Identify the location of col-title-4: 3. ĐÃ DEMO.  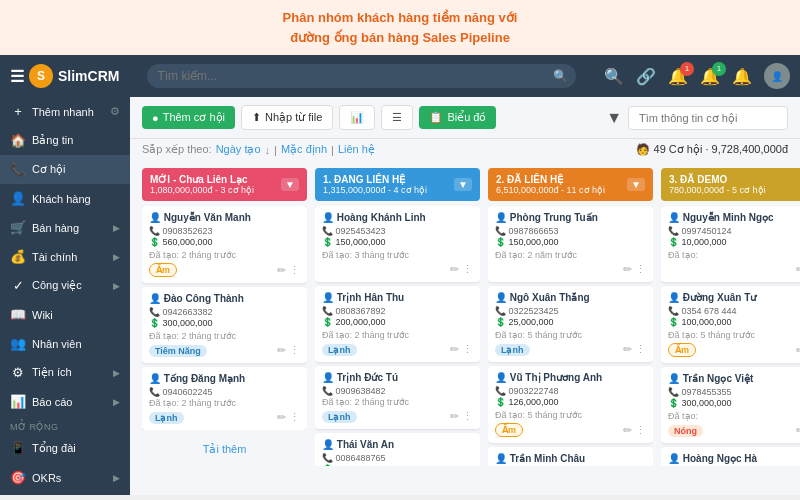
(734, 180).